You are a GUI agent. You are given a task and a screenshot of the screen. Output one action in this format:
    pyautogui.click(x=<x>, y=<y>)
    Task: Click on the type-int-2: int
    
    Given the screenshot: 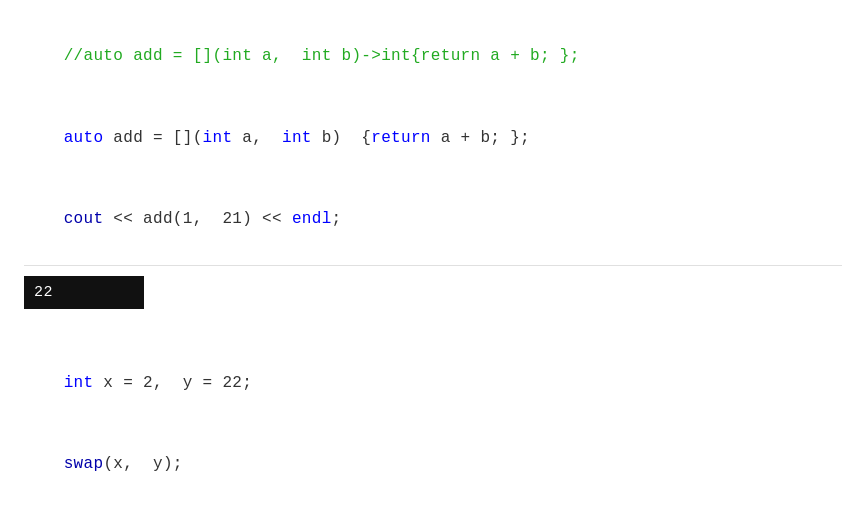 What is the action you would take?
    pyautogui.click(x=297, y=138)
    